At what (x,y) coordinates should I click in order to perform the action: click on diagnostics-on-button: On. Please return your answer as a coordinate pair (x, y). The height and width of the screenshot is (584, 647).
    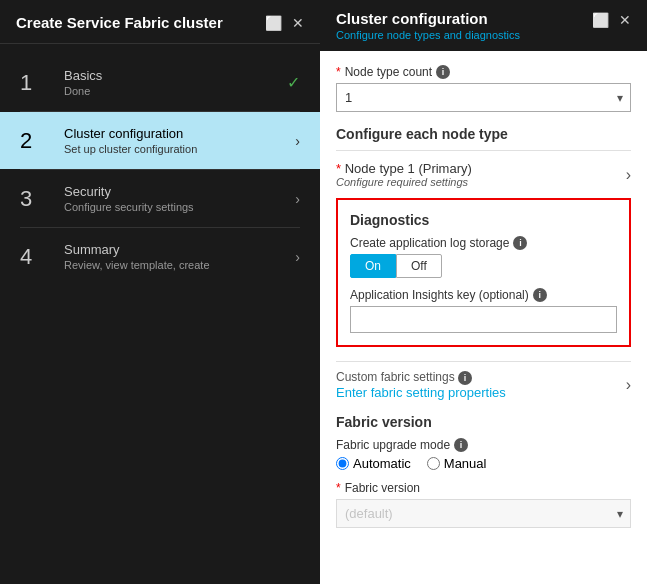
    Looking at the image, I should click on (373, 266).